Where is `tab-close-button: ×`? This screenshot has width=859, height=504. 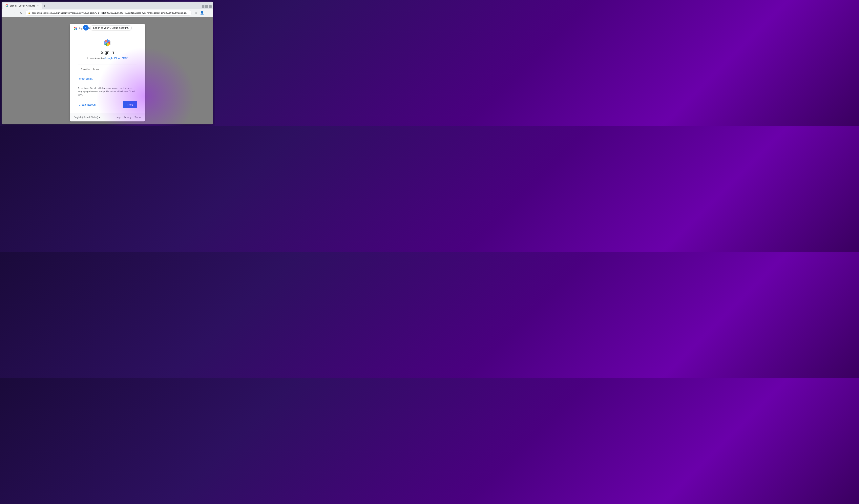
tab-close-button: × is located at coordinates (38, 6).